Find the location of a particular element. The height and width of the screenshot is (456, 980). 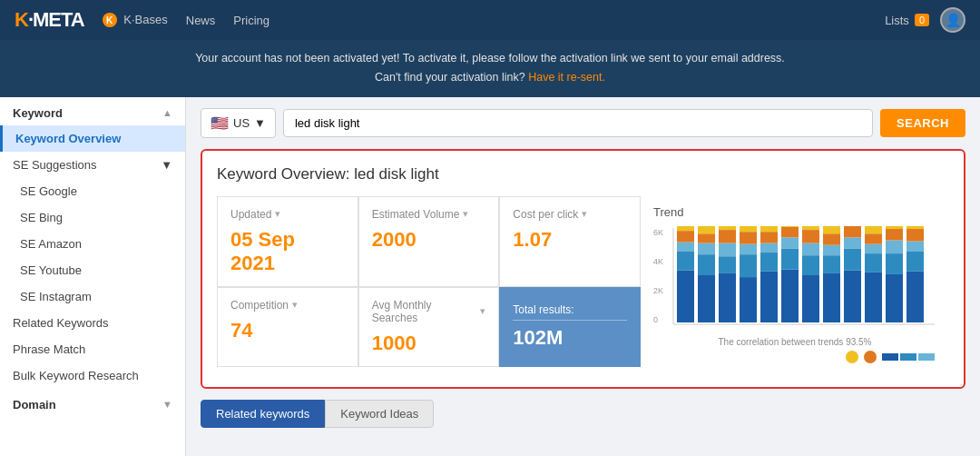

legend-yellow is located at coordinates (852, 357).